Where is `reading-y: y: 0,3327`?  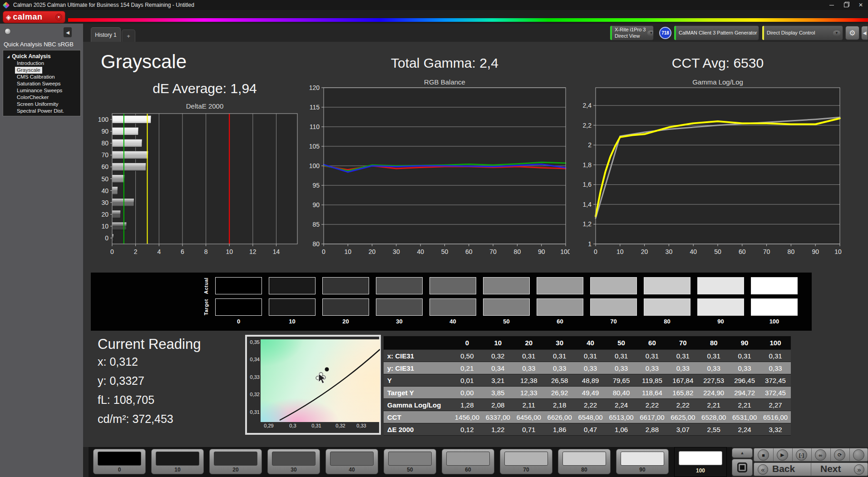
reading-y: y: 0,3327 is located at coordinates (121, 381).